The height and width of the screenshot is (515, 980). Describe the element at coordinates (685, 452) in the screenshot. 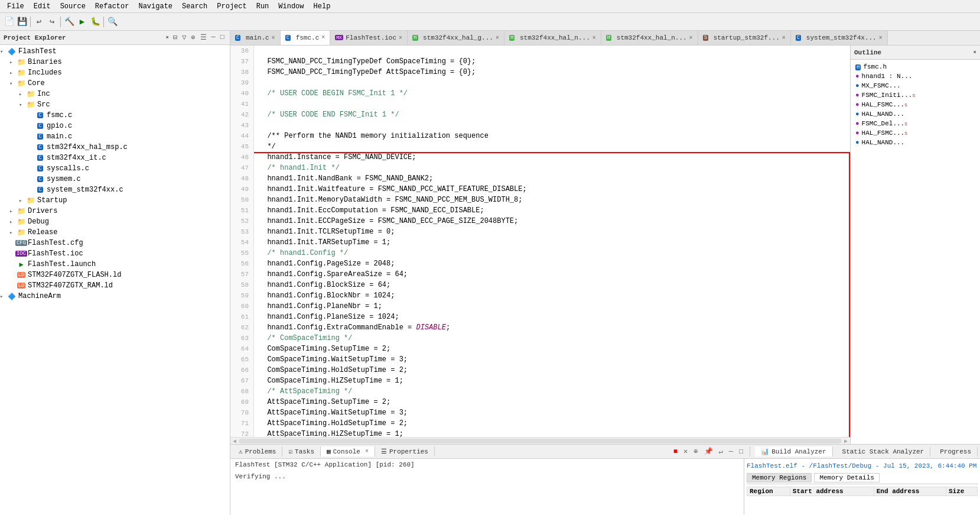

I see `console-clear-btn: ✕` at that location.